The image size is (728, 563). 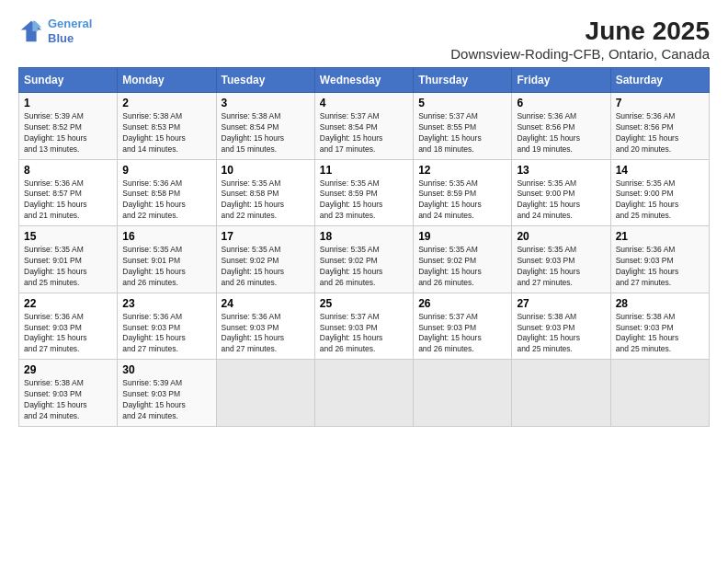 What do you see at coordinates (68, 304) in the screenshot?
I see `day-number: 22` at bounding box center [68, 304].